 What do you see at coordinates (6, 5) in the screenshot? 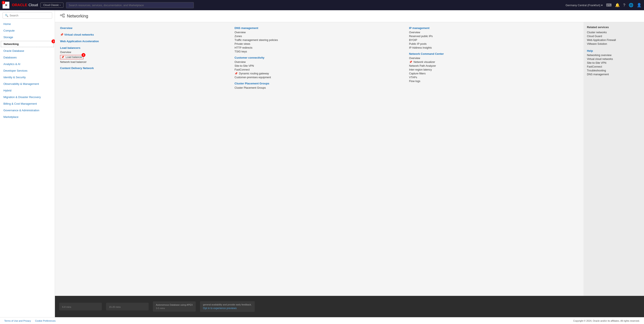
I see `close-menu-button: ✕ 1` at bounding box center [6, 5].